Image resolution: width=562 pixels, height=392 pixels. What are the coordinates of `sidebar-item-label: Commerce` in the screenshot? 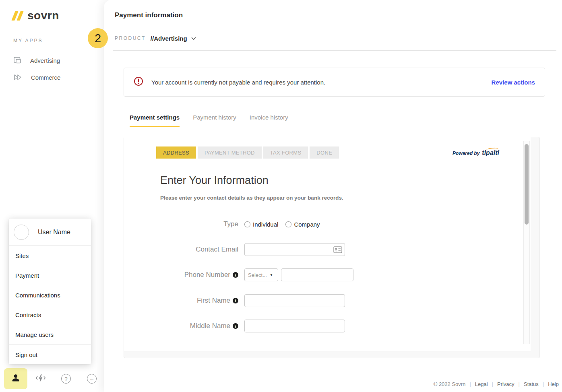 It's located at (46, 77).